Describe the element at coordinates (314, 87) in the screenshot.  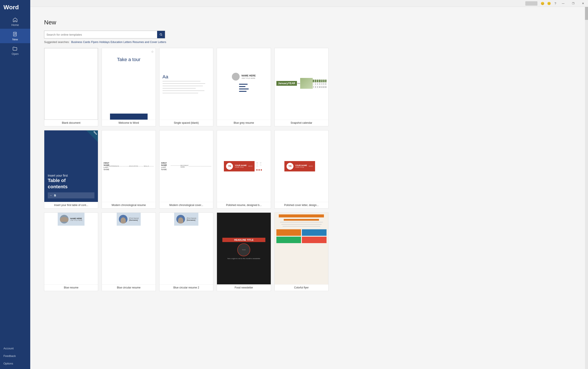
I see `sc-8: 7` at that location.